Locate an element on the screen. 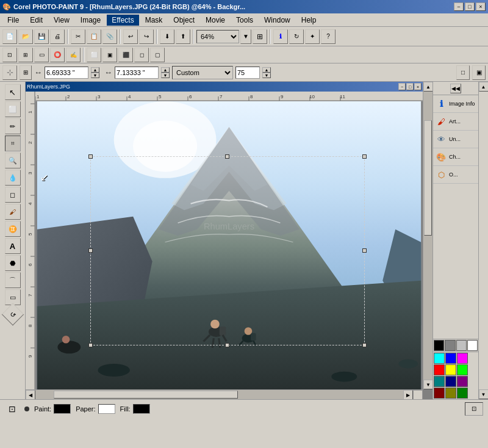 Image resolution: width=488 pixels, height=448 pixels. w-spinner: ▲ ▼ is located at coordinates (165, 73).